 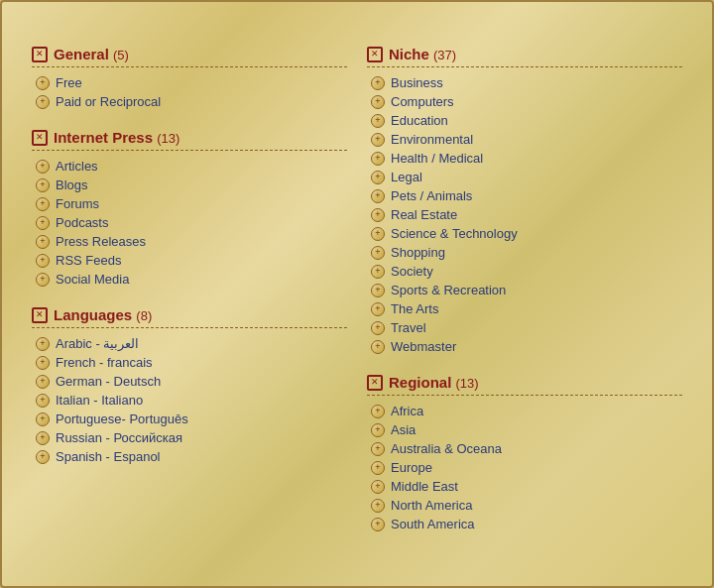 I want to click on item-link: Science & Technology, so click(x=454, y=234).